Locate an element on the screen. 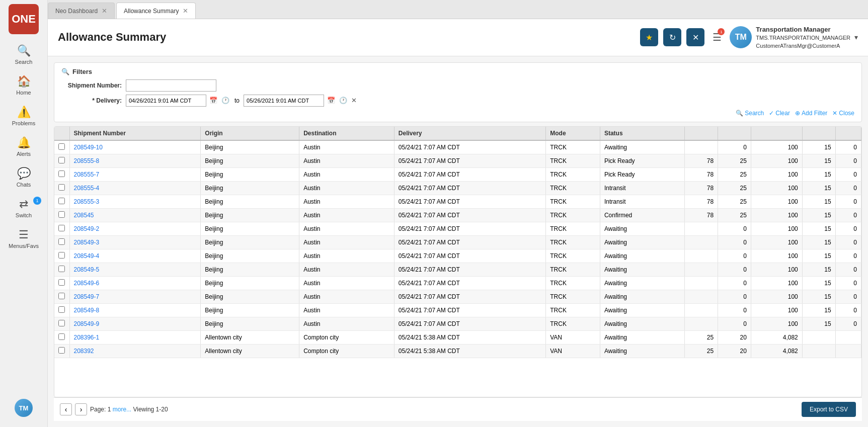 Image resolution: width=868 pixels, height=427 pixels. prev-page-button: ‹ is located at coordinates (66, 409).